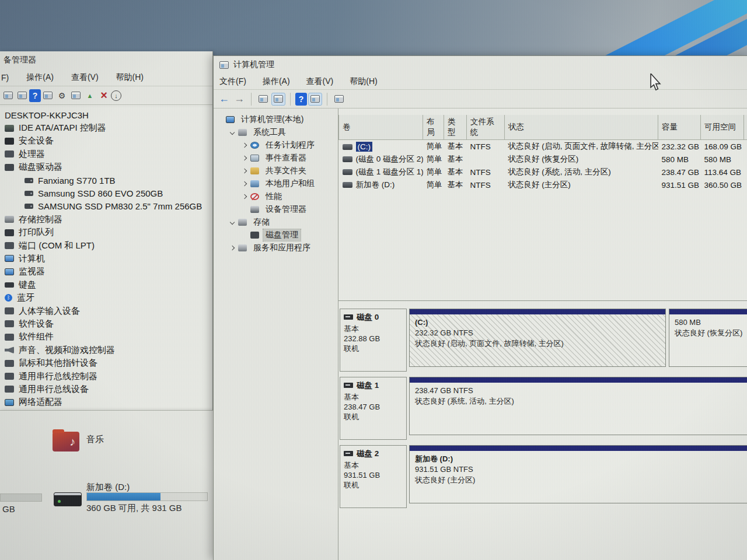 The width and height of the screenshot is (747, 560). Describe the element at coordinates (106, 180) in the screenshot. I see `device-tree-item: Fanxiang S770 1TB` at that location.